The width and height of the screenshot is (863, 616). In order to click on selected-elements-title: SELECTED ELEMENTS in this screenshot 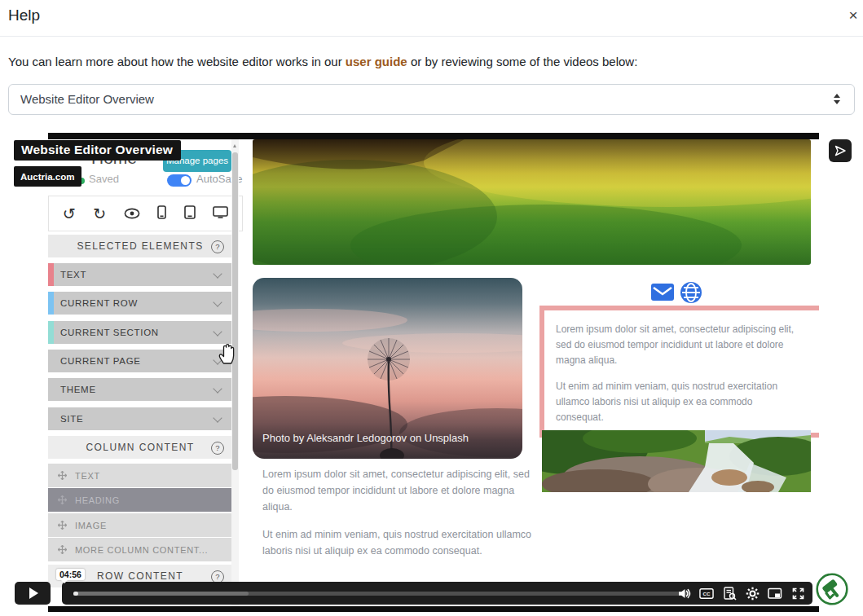, I will do `click(140, 246)`.